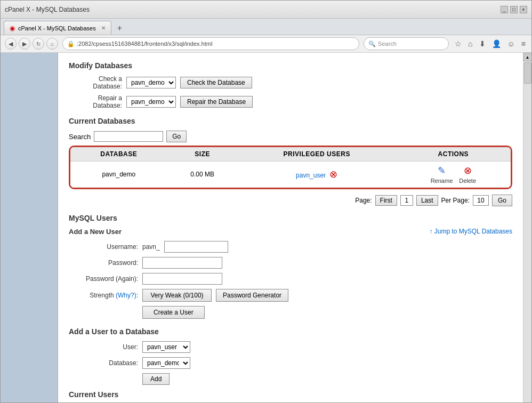 Image resolution: width=532 pixels, height=403 pixels. I want to click on page-label: Page:, so click(364, 200).